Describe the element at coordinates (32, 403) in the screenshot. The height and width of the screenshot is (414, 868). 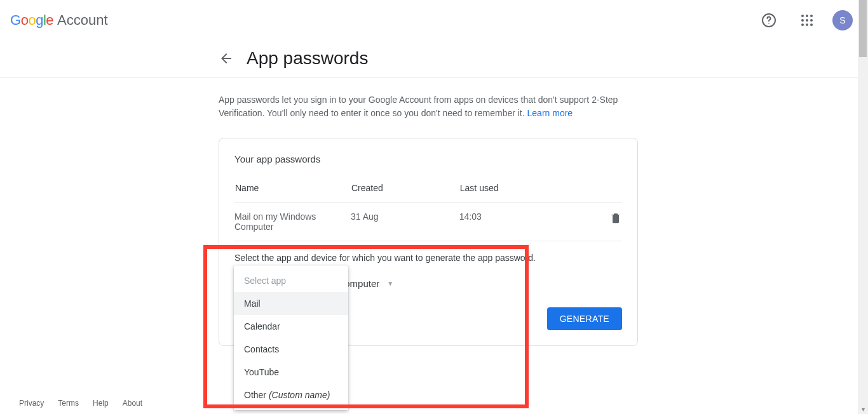
I see `footer-privacy: Privacy` at that location.